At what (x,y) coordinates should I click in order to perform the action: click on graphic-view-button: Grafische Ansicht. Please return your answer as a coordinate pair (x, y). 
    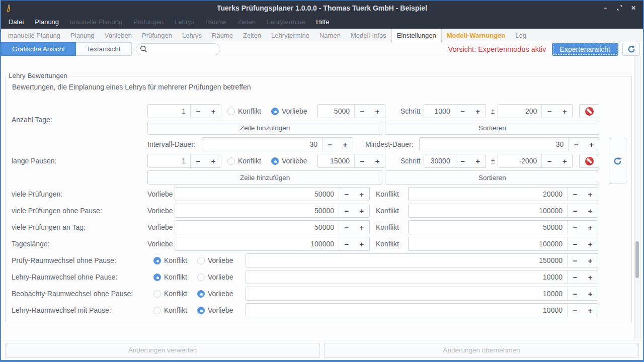
    Looking at the image, I should click on (38, 49).